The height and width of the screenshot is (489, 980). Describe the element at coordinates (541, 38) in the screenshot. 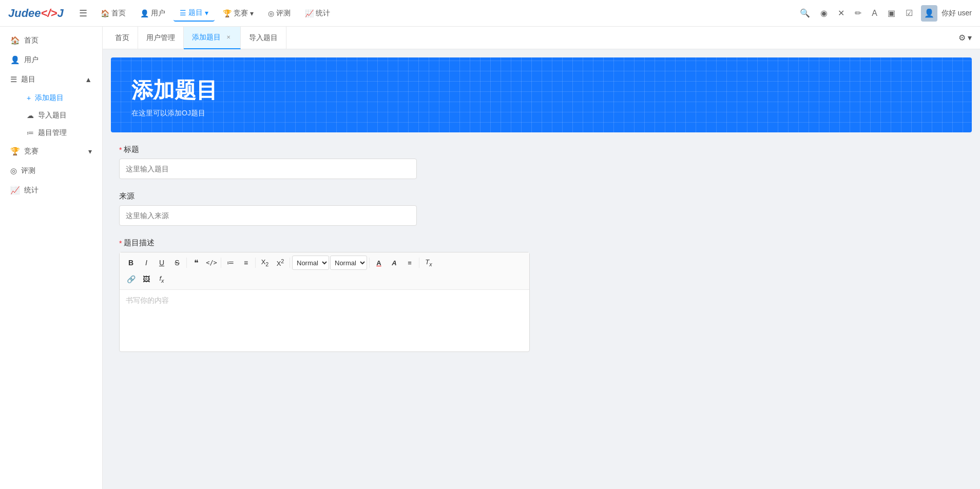

I see `tab-bar: 首页 用户管理 添加题目 ✕ 导入题目 ⚙ ▾` at that location.